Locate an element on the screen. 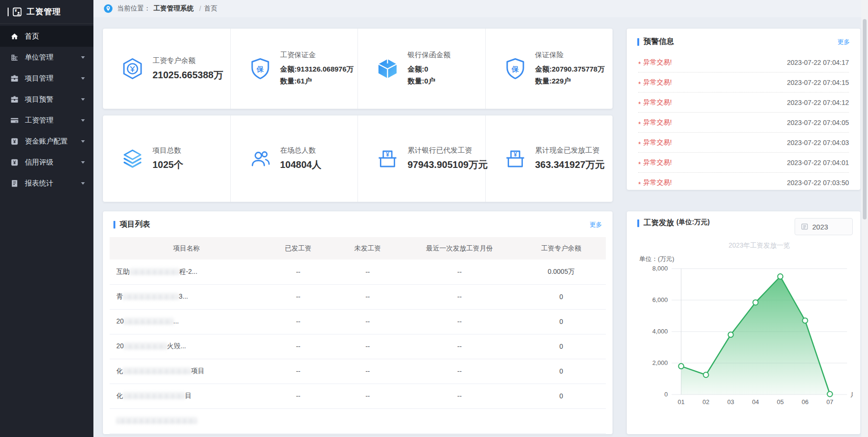  hexagon-yuan-icon is located at coordinates (133, 69).